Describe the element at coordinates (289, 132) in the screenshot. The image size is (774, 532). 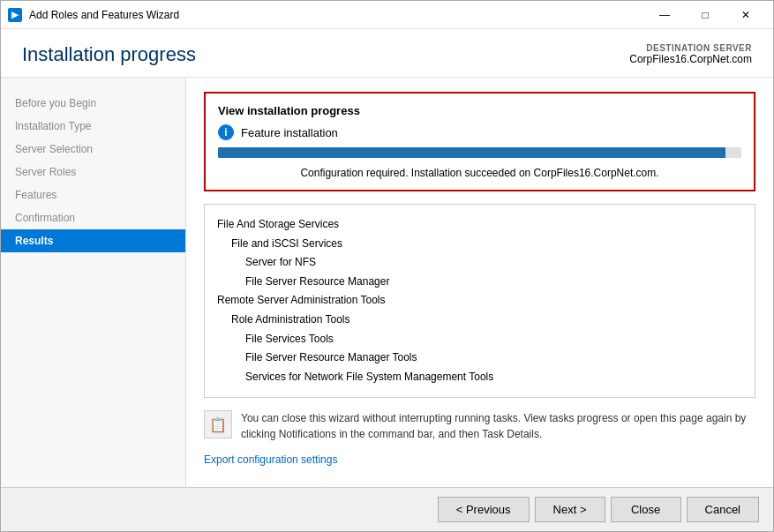
I see `feature-install-label: Feature installation` at that location.